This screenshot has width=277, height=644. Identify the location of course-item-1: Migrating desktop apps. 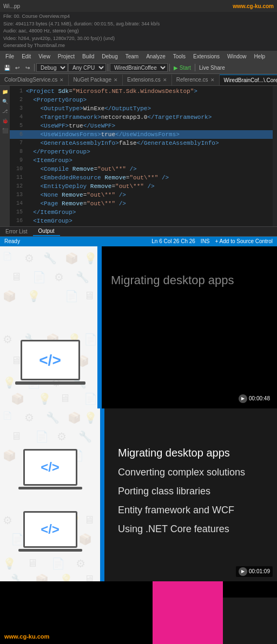
(190, 453).